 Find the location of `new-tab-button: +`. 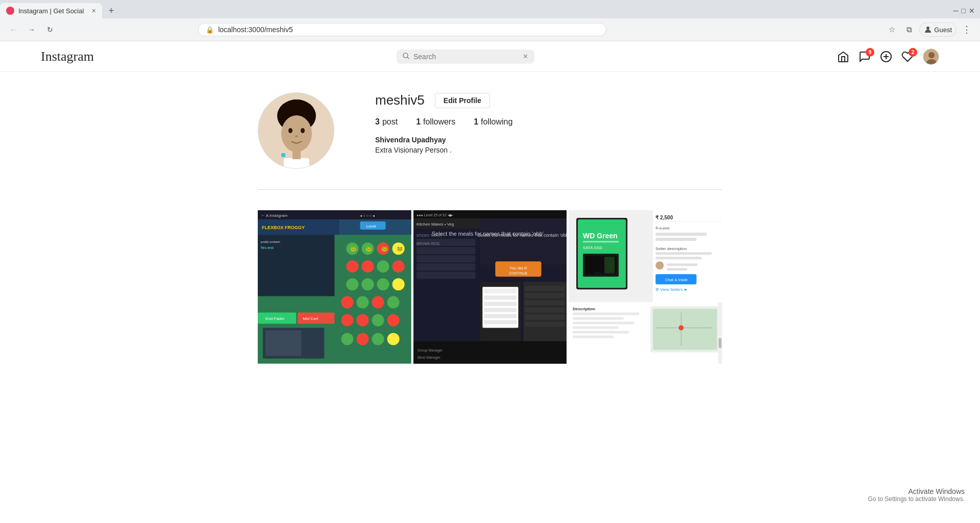

new-tab-button: + is located at coordinates (111, 11).